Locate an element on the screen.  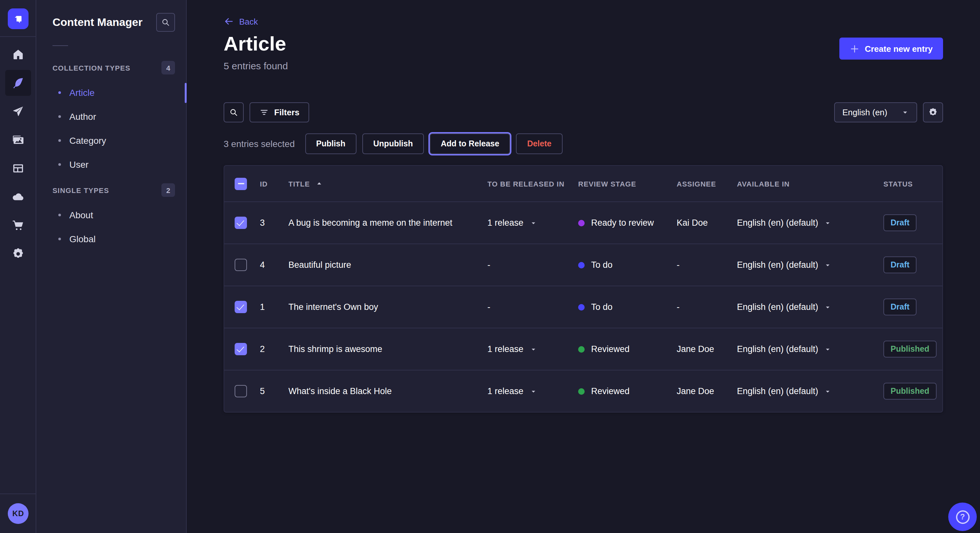
table-row: 1 The internet's Own boy - To do - Engli… is located at coordinates (583, 306).